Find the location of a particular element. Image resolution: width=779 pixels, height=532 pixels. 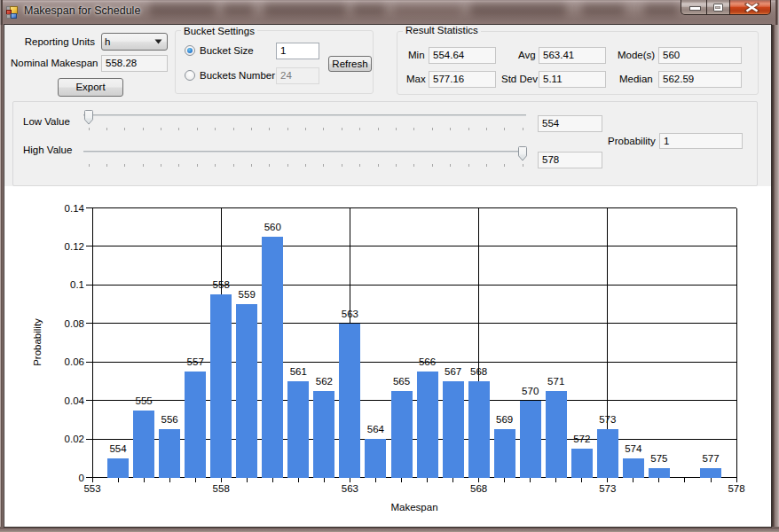

svg-text: 0.02 is located at coordinates (75, 439).